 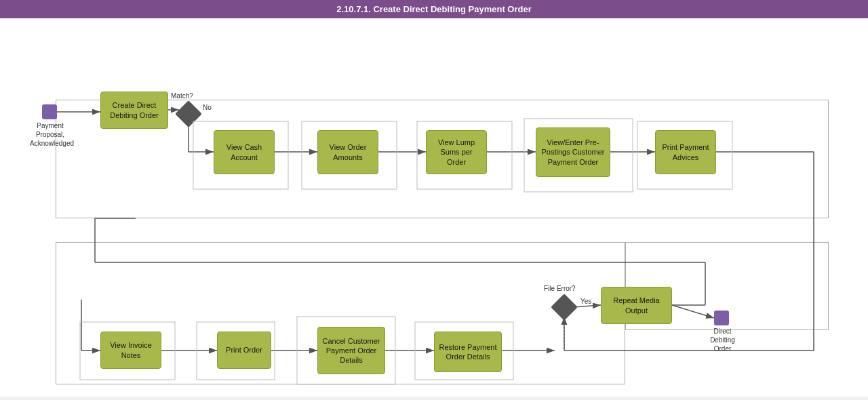 What do you see at coordinates (50, 112) in the screenshot?
I see `start-node` at bounding box center [50, 112].